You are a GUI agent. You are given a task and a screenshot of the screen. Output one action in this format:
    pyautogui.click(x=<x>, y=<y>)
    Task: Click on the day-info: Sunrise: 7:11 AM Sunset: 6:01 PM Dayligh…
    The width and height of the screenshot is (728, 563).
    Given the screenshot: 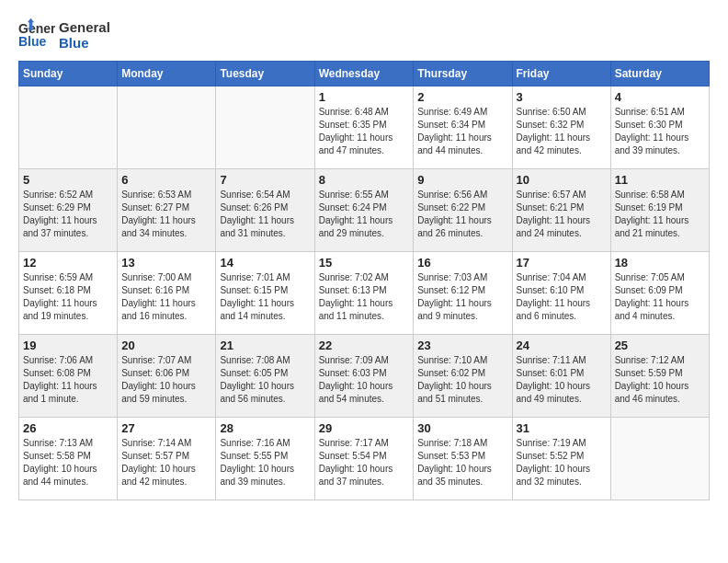 What is the action you would take?
    pyautogui.click(x=562, y=380)
    